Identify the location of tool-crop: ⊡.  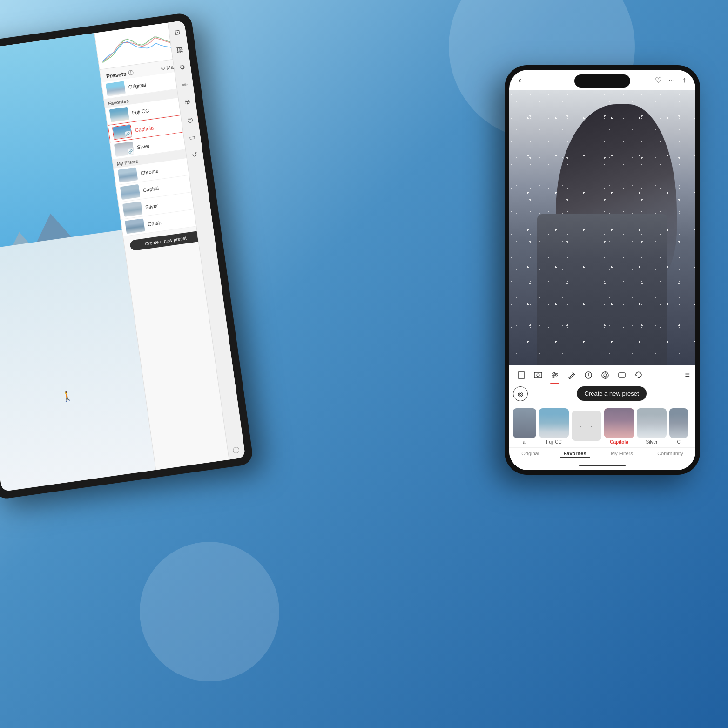
(178, 33).